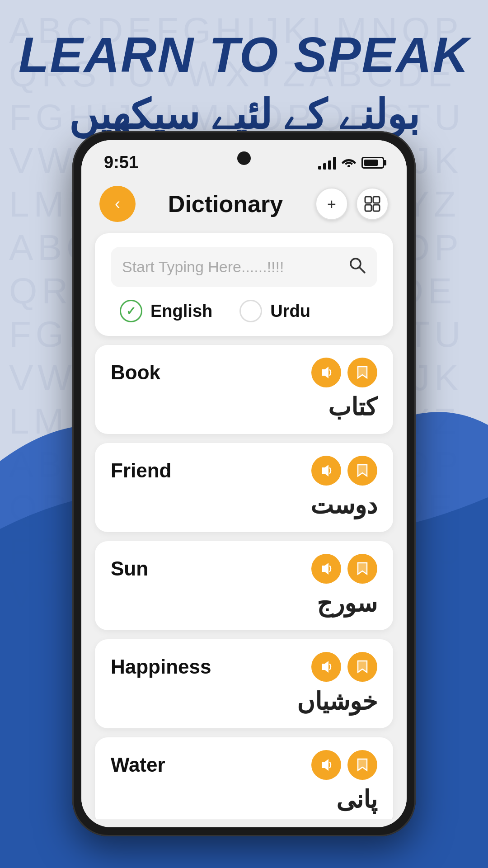 The image size is (488, 868). Describe the element at coordinates (352, 204) in the screenshot. I see `header-actions: +` at that location.